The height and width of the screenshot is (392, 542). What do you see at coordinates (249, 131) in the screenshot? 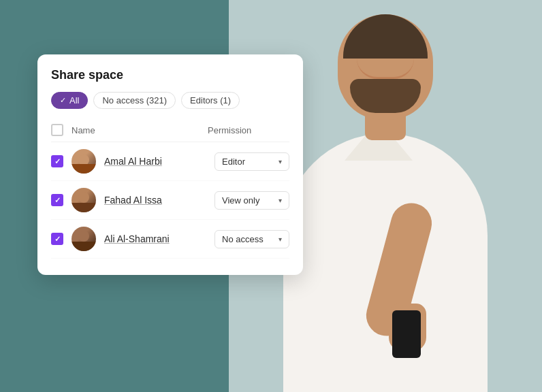
I see `column-permission-header: Permission` at bounding box center [249, 131].